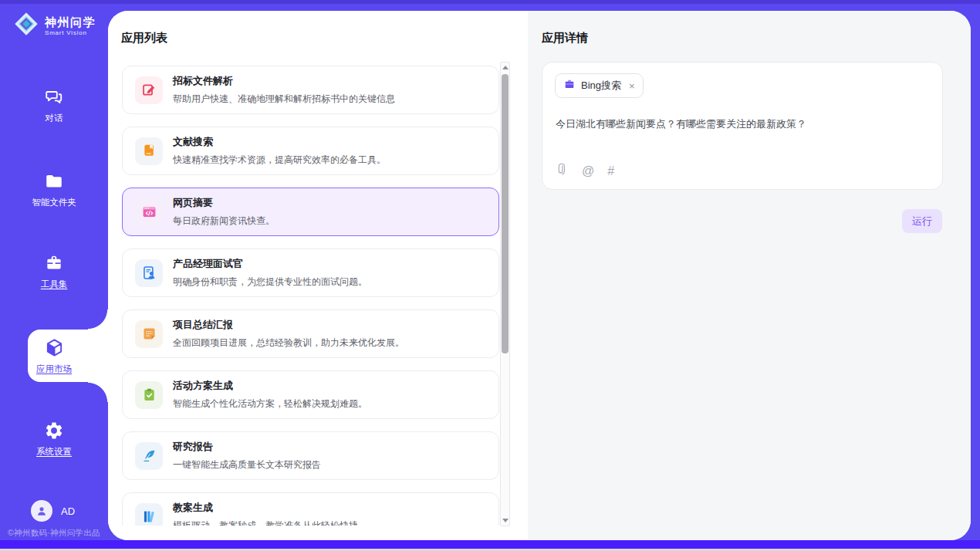 The width and height of the screenshot is (980, 551). Describe the element at coordinates (224, 203) in the screenshot. I see `app-card-title: 网页摘要` at that location.